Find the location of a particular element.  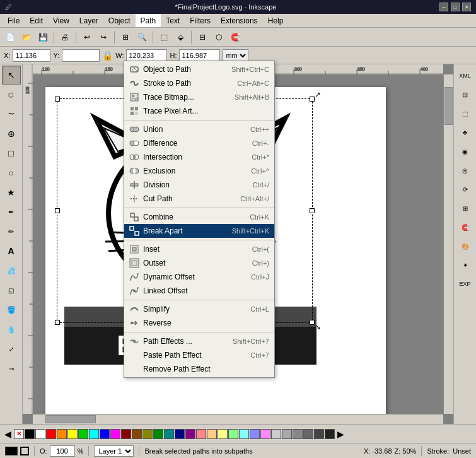

path-menu-difference: Difference Ctrl+- is located at coordinates (199, 143).